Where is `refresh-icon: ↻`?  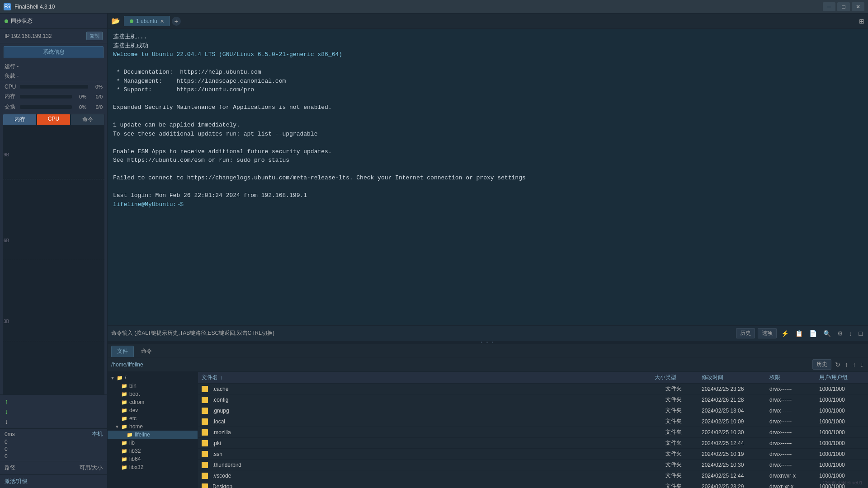 refresh-icon: ↻ is located at coordinates (838, 365).